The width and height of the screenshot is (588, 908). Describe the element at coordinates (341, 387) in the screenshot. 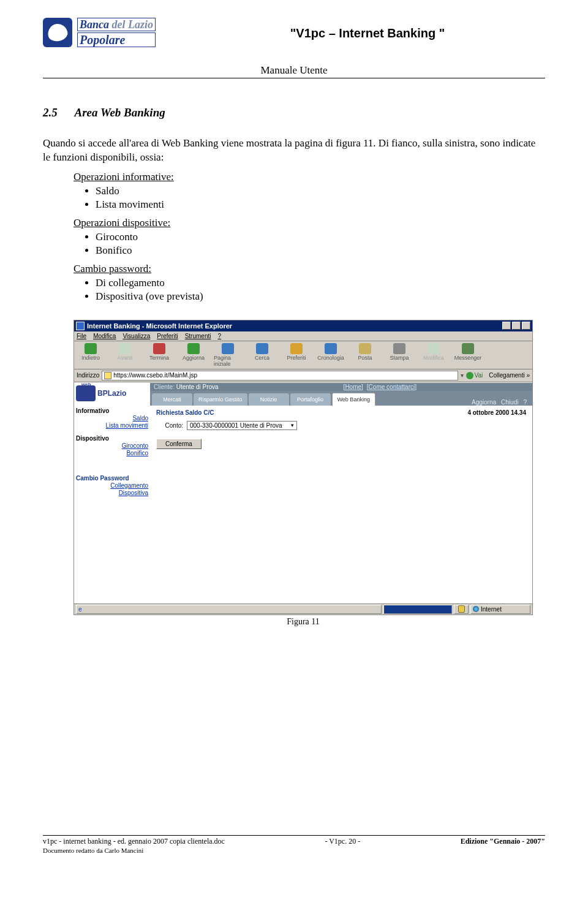

I see `client-strip: Cliente: Utente di Prova [Home] [Come co…` at that location.